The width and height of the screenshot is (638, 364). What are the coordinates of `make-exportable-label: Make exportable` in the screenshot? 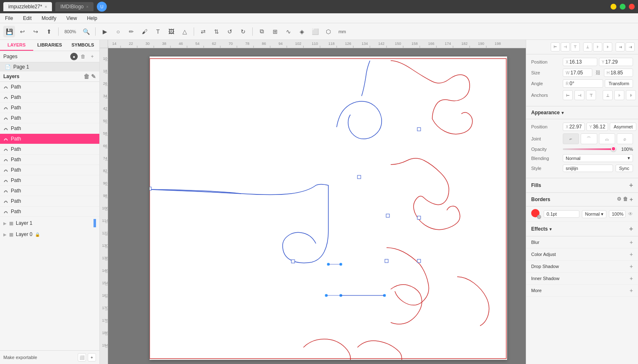 It's located at (20, 357).